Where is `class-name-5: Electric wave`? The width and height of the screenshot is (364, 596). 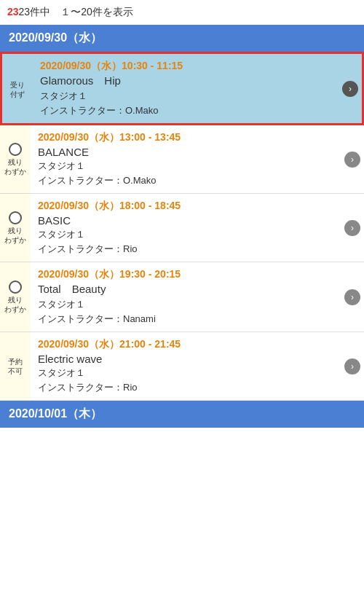
class-name-5: Electric wave is located at coordinates (186, 358).